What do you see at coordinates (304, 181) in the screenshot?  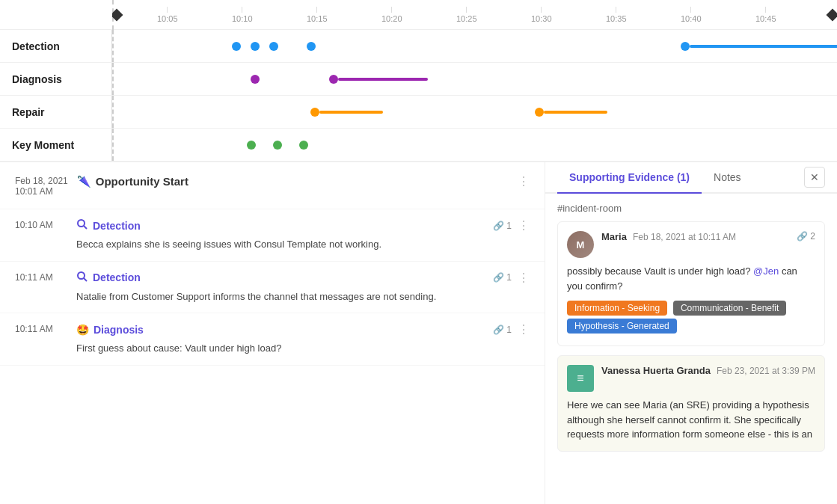 I see `event-body-col: 🌂 Opportunity Start ⋮` at bounding box center [304, 181].